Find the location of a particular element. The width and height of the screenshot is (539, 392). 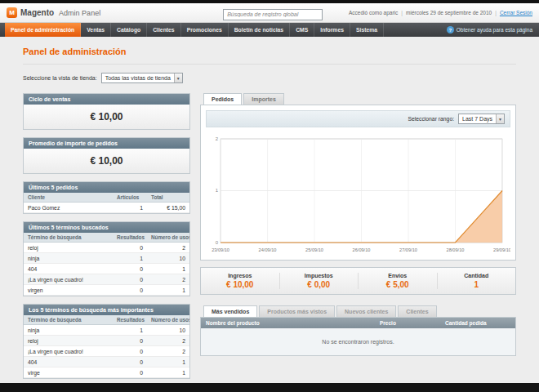

logo: M Magento Admin Panel is located at coordinates (54, 13).